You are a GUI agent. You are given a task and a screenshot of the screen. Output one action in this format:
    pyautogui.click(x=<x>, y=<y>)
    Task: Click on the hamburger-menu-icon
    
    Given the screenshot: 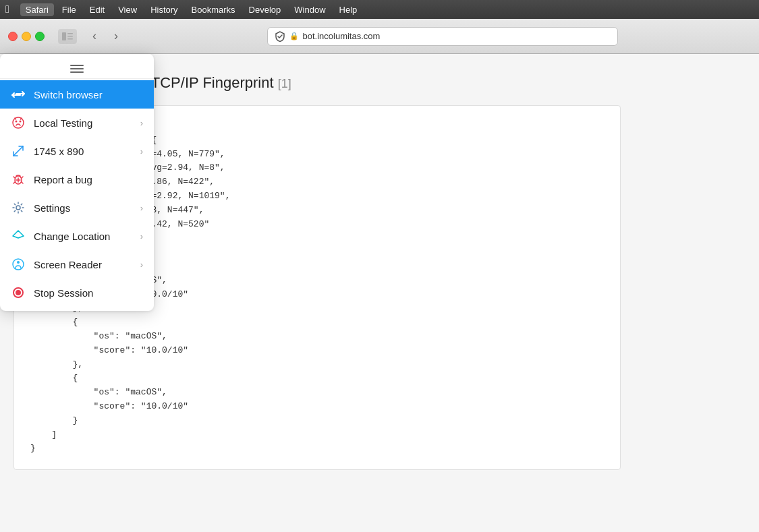 What is the action you would take?
    pyautogui.click(x=77, y=69)
    